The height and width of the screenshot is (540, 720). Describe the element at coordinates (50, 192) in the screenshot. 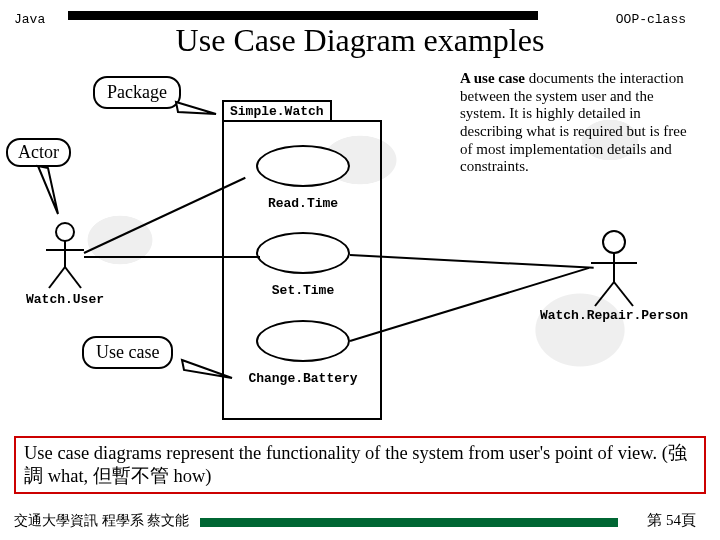

I see `label-actor-tail` at that location.